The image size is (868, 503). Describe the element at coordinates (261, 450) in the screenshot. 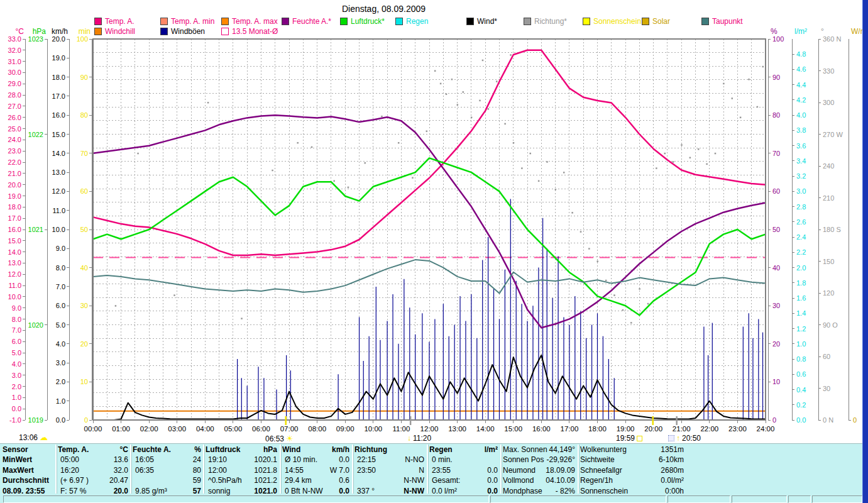

I see `table-col-unit: hPa` at that location.